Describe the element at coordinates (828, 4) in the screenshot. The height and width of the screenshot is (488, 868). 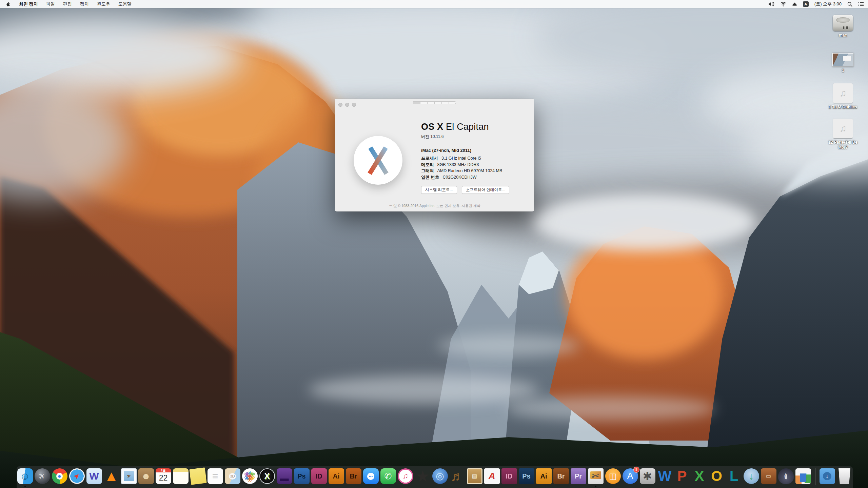
I see `menu-clock: (토) 오후 3:00` at that location.